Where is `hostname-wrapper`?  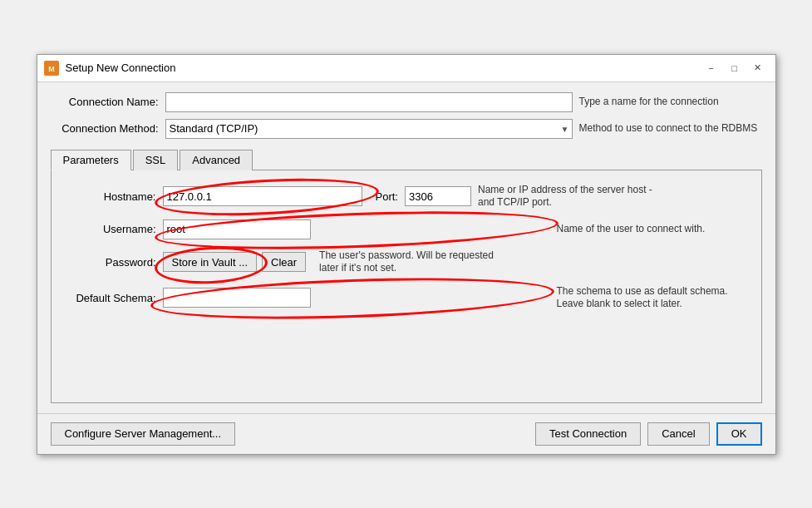
hostname-wrapper is located at coordinates (263, 196).